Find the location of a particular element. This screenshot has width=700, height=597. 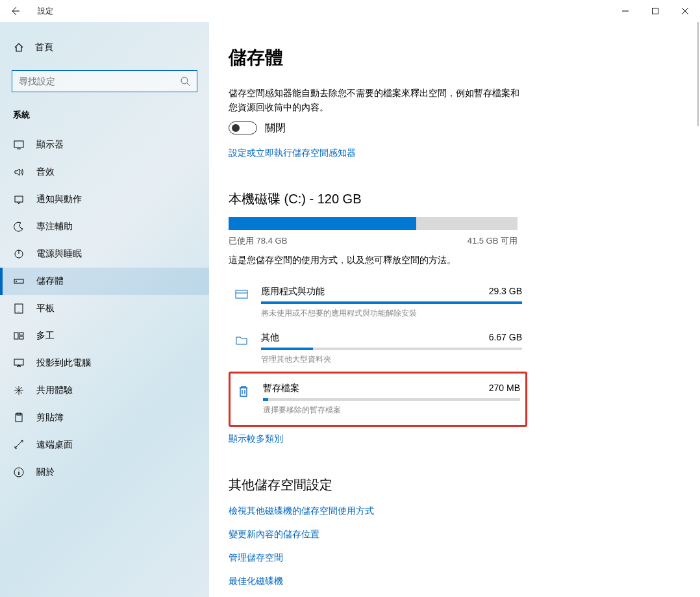

search-icon is located at coordinates (185, 81).